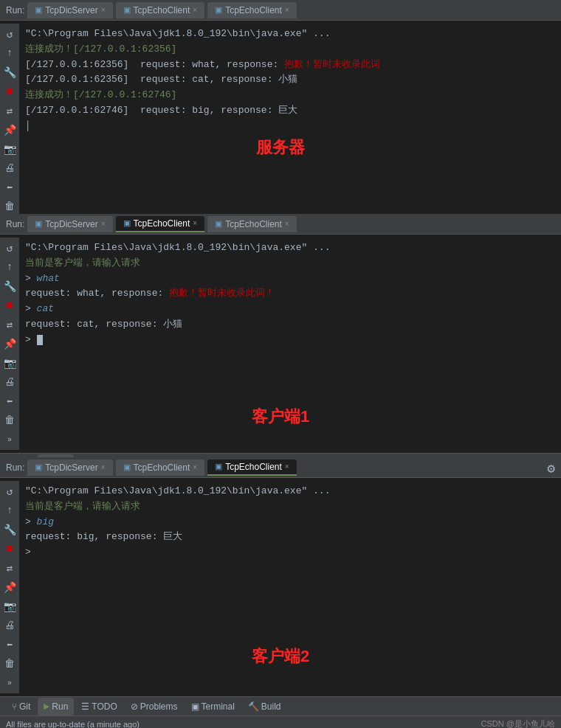 This screenshot has width=561, height=728. What do you see at coordinates (10, 168) in the screenshot?
I see `print-btn: 🖨` at bounding box center [10, 168].